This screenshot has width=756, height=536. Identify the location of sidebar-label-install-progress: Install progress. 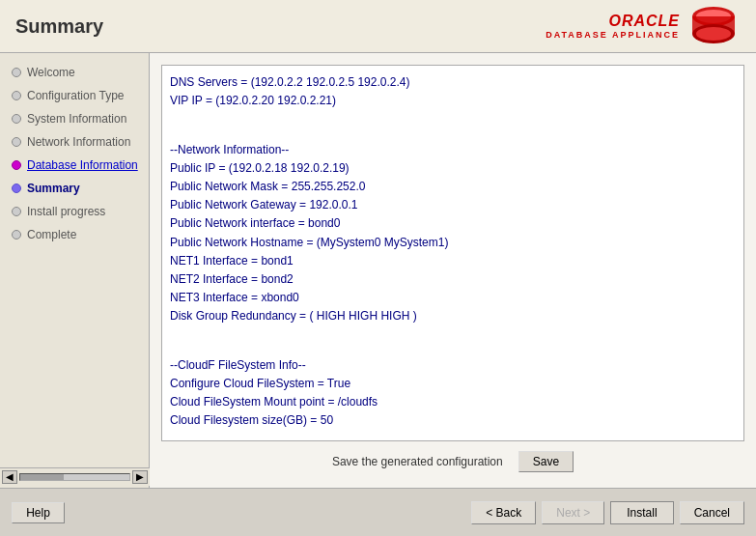
(66, 212).